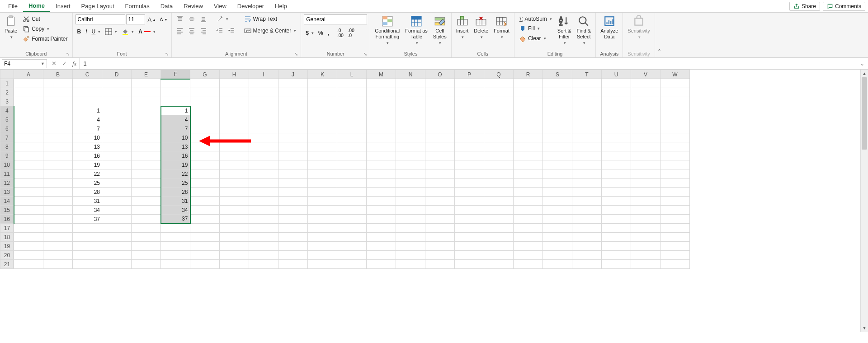 The width and height of the screenshot is (868, 343). What do you see at coordinates (617, 183) in the screenshot?
I see `cell-U12` at bounding box center [617, 183].